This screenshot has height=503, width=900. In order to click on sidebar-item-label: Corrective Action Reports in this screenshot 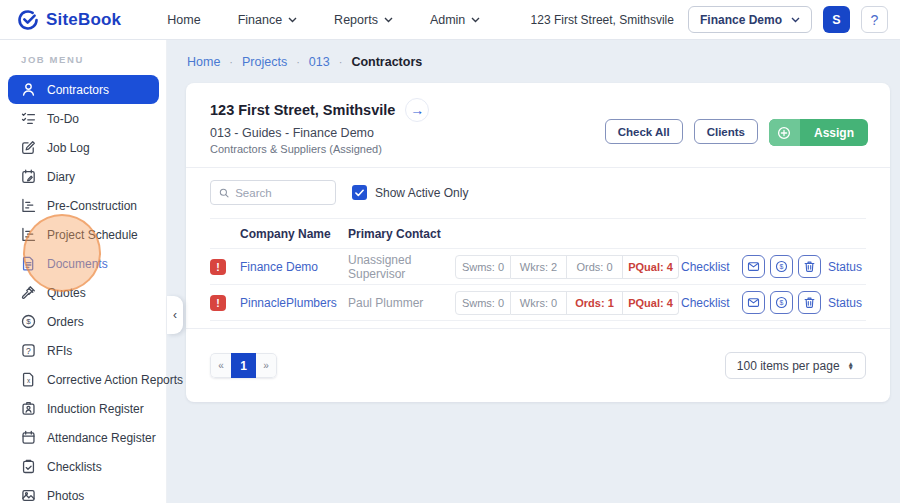, I will do `click(115, 380)`.